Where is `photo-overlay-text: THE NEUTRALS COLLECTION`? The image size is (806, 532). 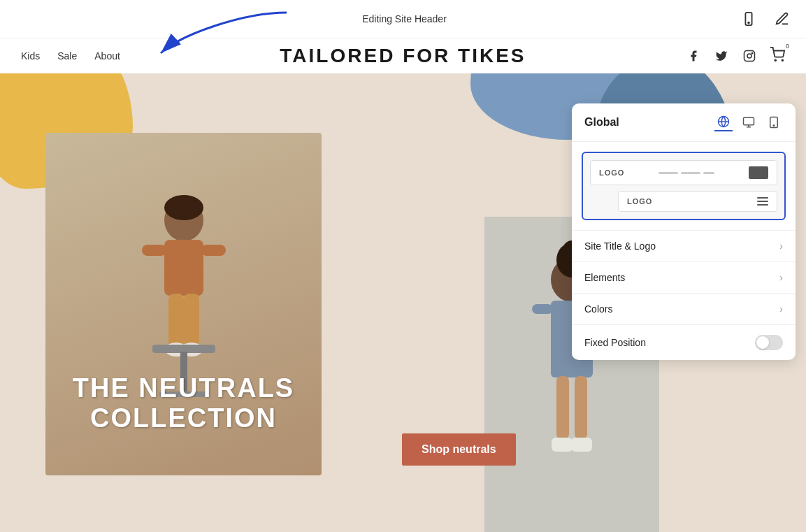 photo-overlay-text: THE NEUTRALS COLLECTION is located at coordinates (183, 403).